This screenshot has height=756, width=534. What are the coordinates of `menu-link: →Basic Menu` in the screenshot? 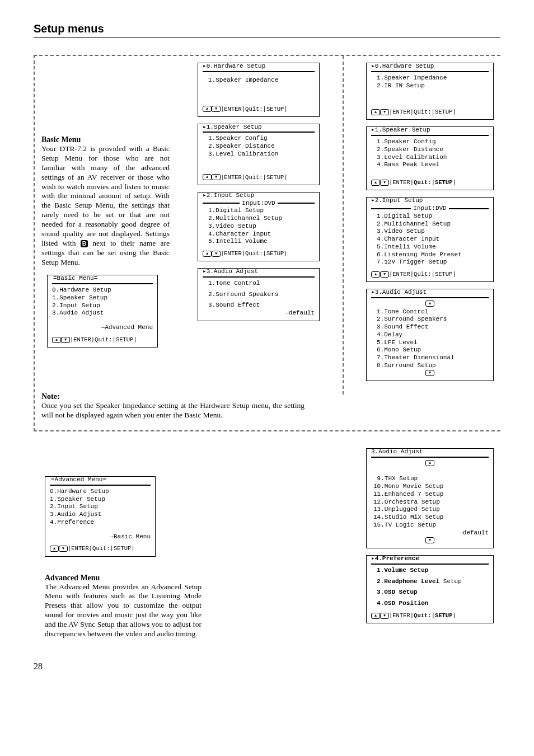 It's located at (100, 537).